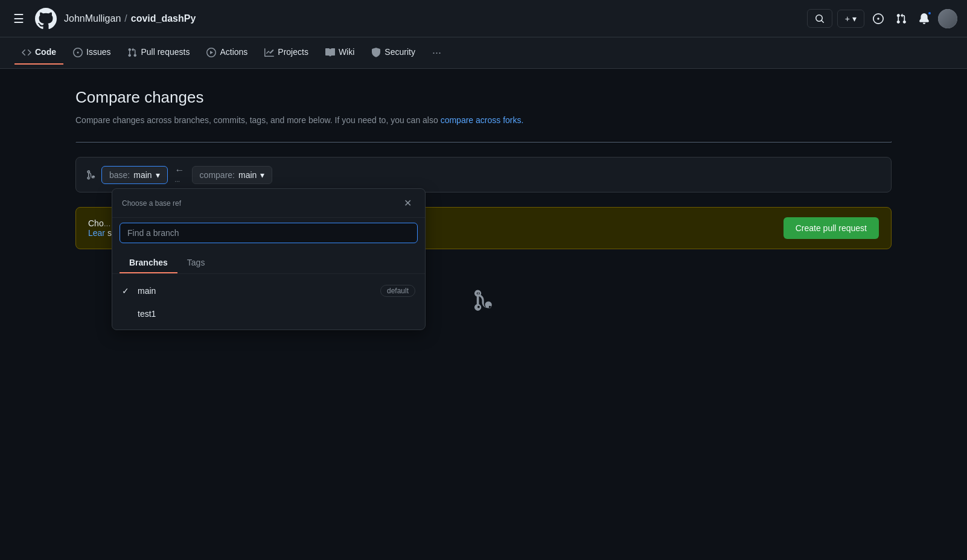  Describe the element at coordinates (180, 170) in the screenshot. I see `swap-branches-button: ←` at that location.